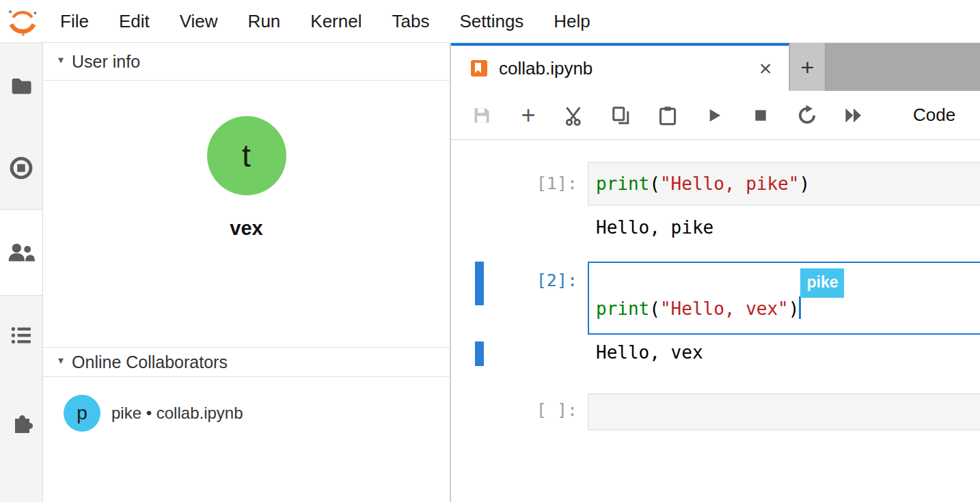 The width and height of the screenshot is (980, 502). Describe the element at coordinates (761, 115) in the screenshot. I see `interrupt-kernel-button` at that location.